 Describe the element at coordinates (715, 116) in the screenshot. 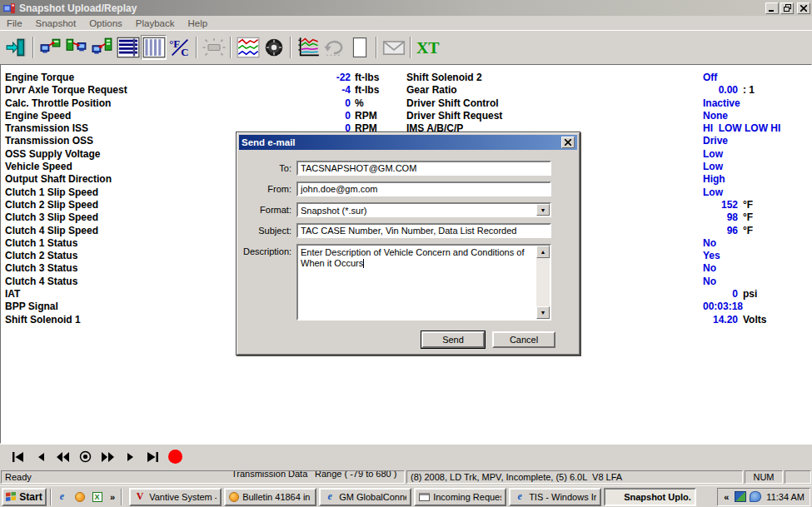

I see `right-parameter-value: None` at that location.